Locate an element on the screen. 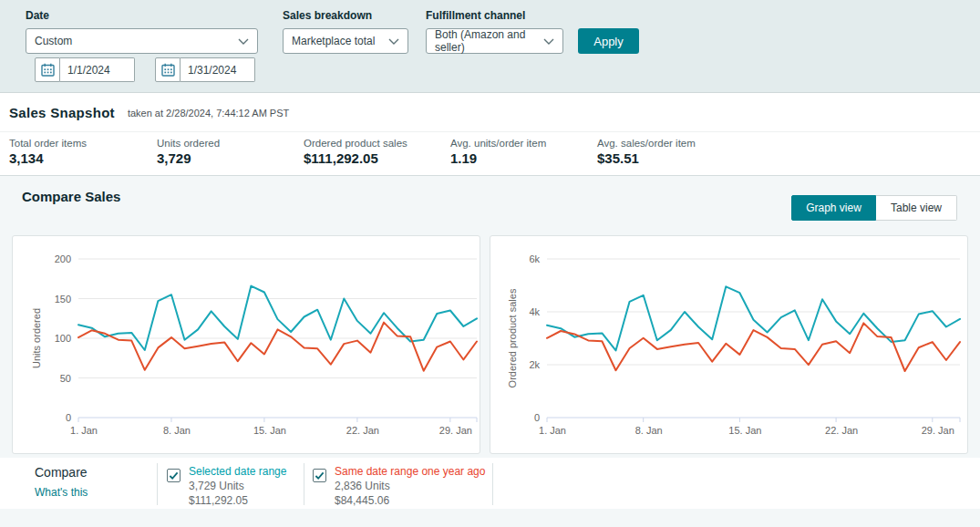 The width and height of the screenshot is (980, 527). legend-units: 3,729 Units is located at coordinates (237, 486).